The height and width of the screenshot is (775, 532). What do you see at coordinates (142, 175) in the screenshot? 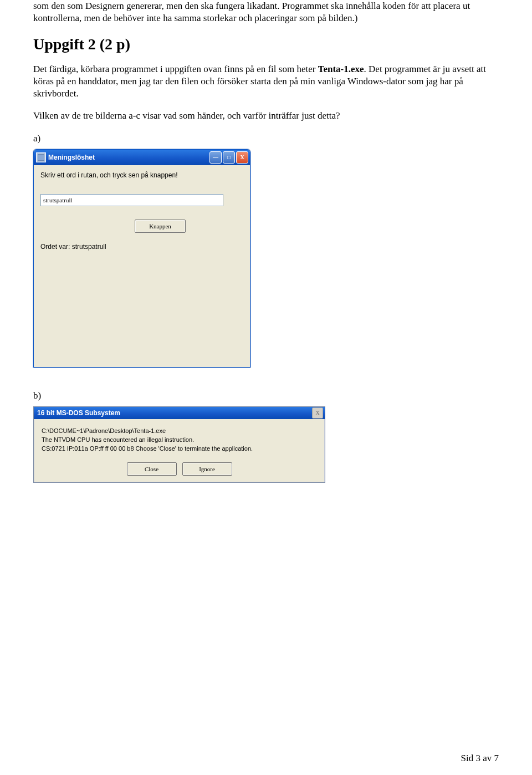
I see `instruction-label: Skriv ett ord i rutan, och tryck sen på …` at bounding box center [142, 175].